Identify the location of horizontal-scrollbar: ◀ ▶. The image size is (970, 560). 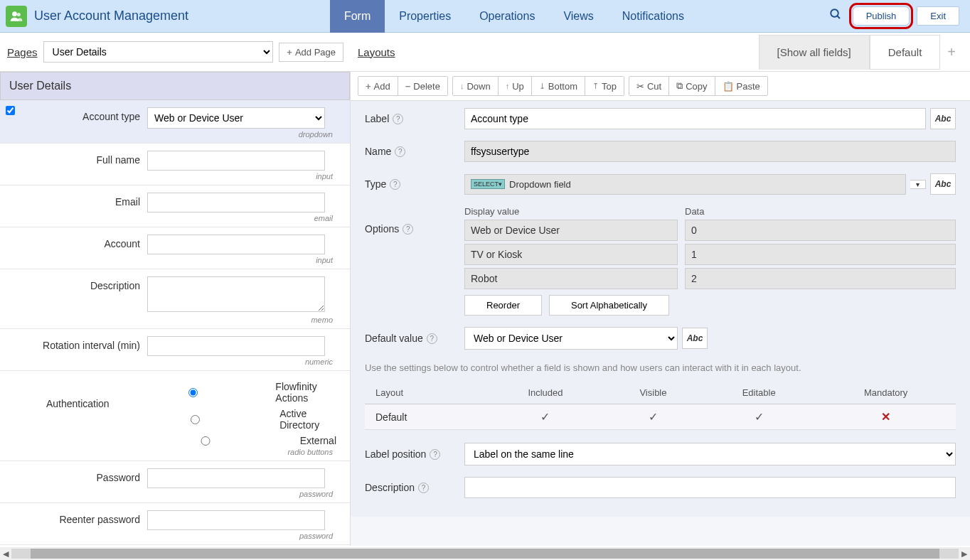
(485, 554).